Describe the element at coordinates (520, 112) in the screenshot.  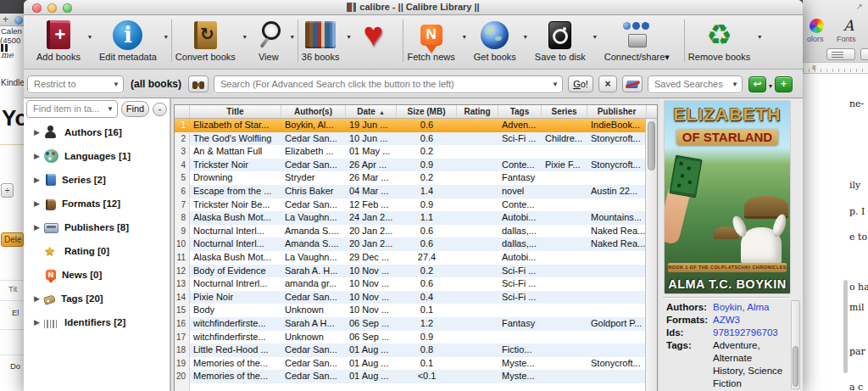
I see `column-header-tags: Tags` at that location.